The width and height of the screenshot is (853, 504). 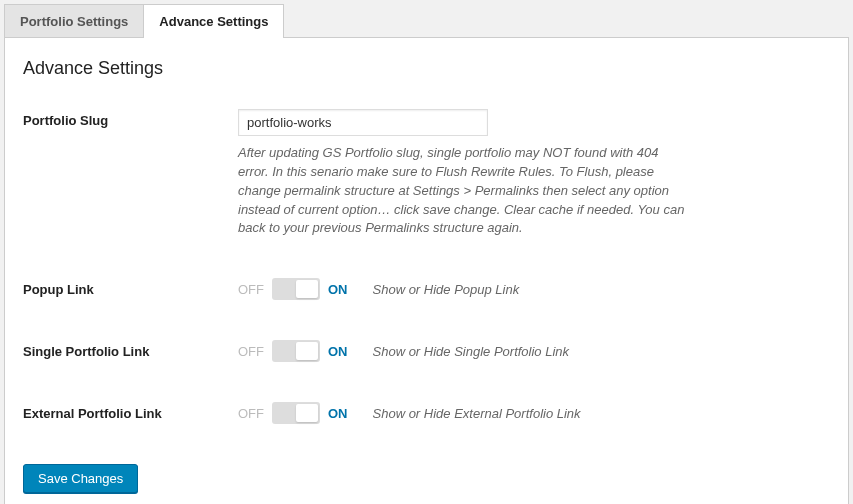 I want to click on submit-row: Save Changes, so click(x=426, y=478).